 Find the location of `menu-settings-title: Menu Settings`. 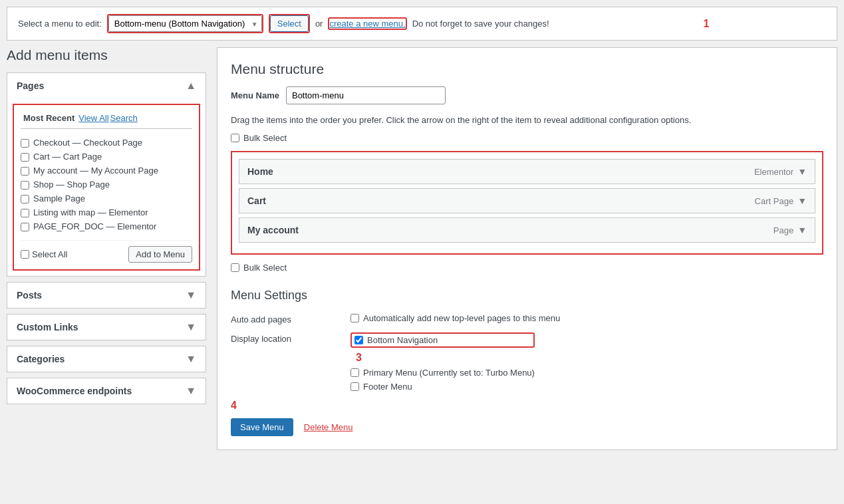

menu-settings-title: Menu Settings is located at coordinates (527, 295).